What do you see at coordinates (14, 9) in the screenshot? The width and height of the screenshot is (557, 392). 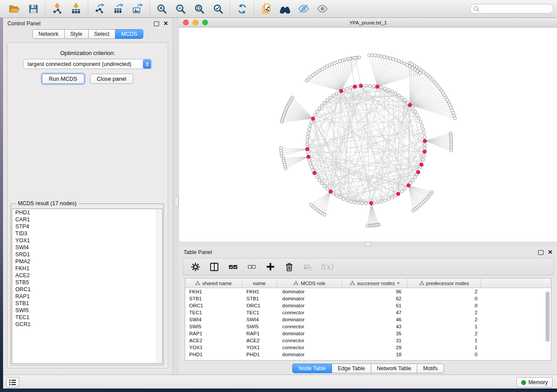 I see `open-folder-button` at bounding box center [14, 9].